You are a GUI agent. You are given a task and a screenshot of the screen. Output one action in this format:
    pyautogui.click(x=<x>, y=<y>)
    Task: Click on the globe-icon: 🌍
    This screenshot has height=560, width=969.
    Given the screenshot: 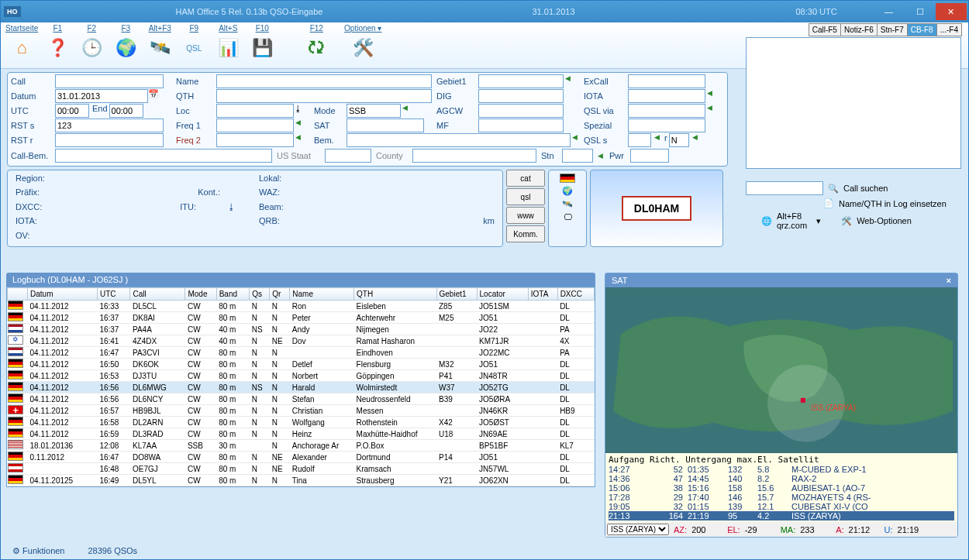 What is the action you would take?
    pyautogui.click(x=126, y=48)
    